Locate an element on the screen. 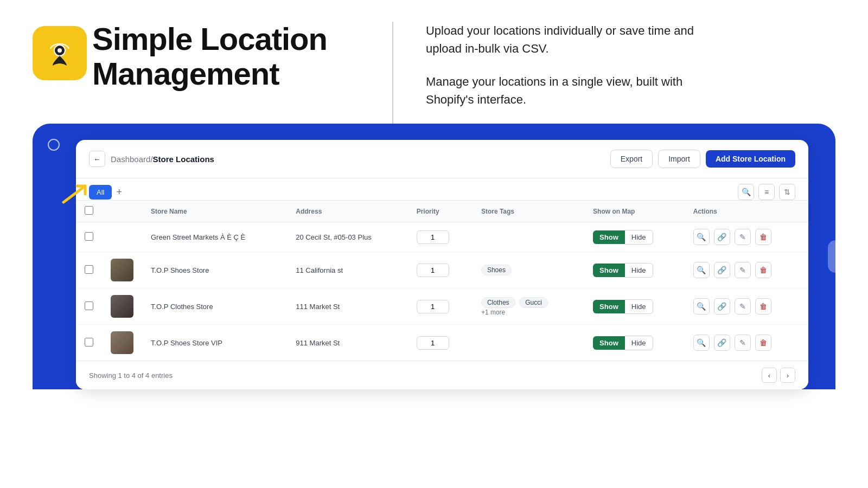 Image resolution: width=868 pixels, height=488 pixels. arrow-decoration is located at coordinates (74, 194).